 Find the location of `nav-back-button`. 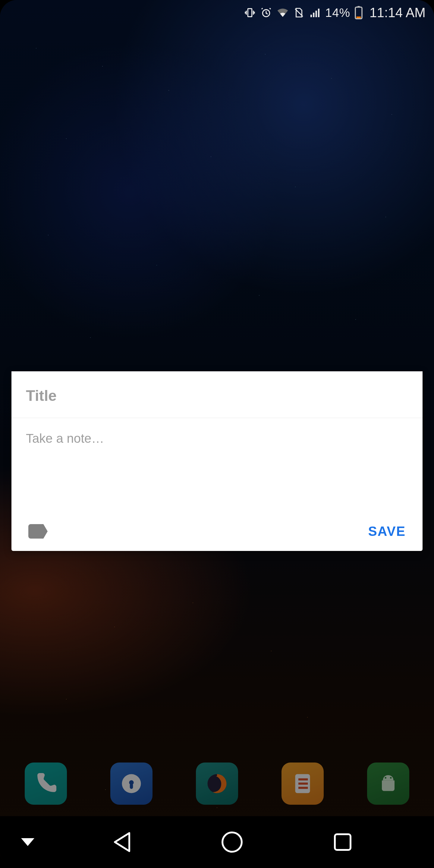

nav-back-button is located at coordinates (122, 842).